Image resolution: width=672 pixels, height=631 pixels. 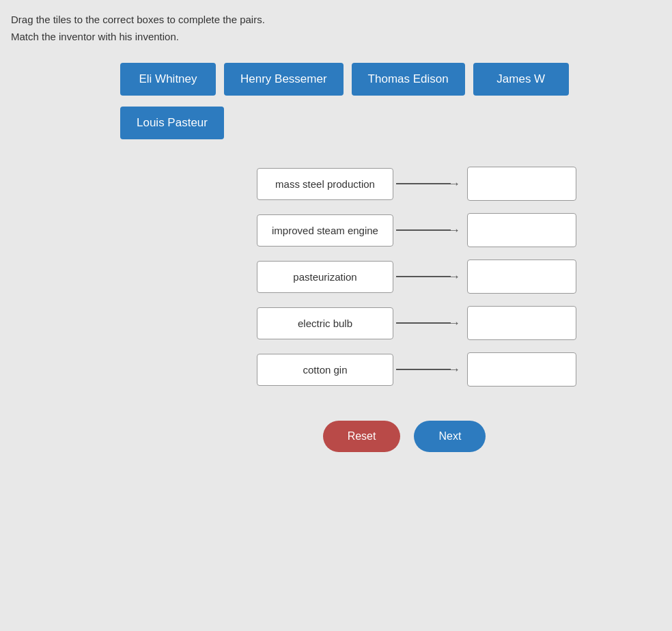 What do you see at coordinates (336, 79) in the screenshot?
I see `inventors-row1: Eli Whitney Henry Bessemer Thomas Edison…` at bounding box center [336, 79].